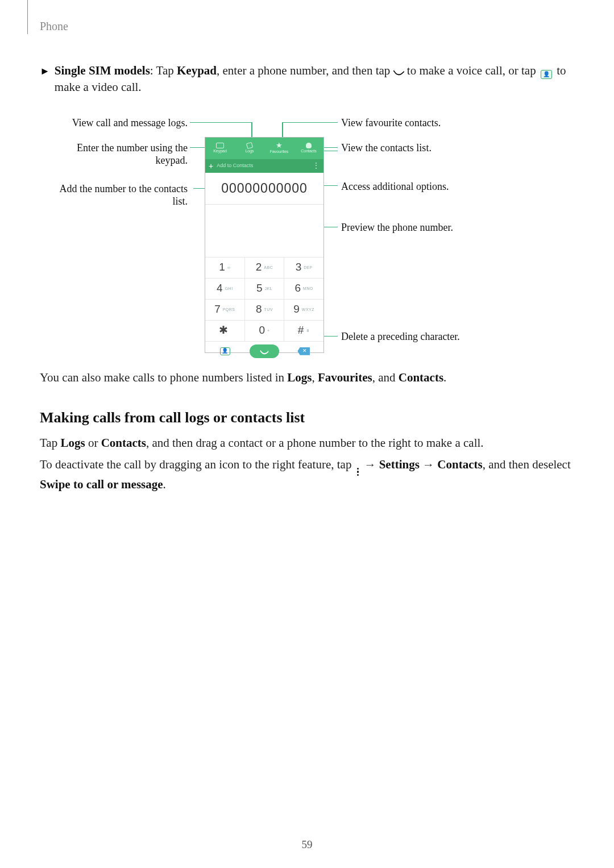 This screenshot has height=868, width=614. What do you see at coordinates (304, 351) in the screenshot?
I see `delete-button: ✕` at bounding box center [304, 351].